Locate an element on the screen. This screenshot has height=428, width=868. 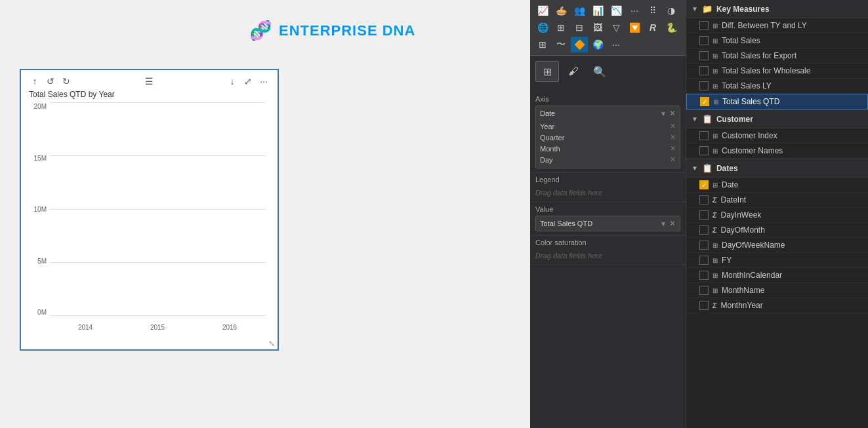
tb-python-icon: 🐍 is located at coordinates (671, 28).